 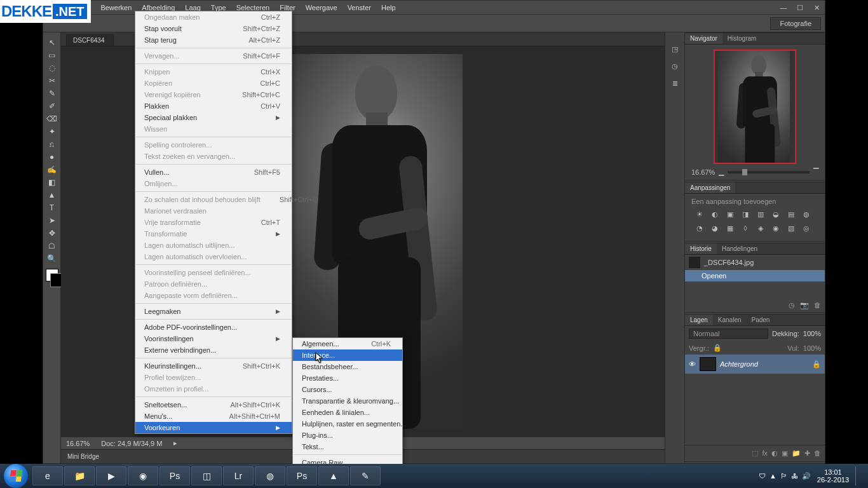 What do you see at coordinates (52, 81) in the screenshot?
I see `crop-tool: ✂` at bounding box center [52, 81].